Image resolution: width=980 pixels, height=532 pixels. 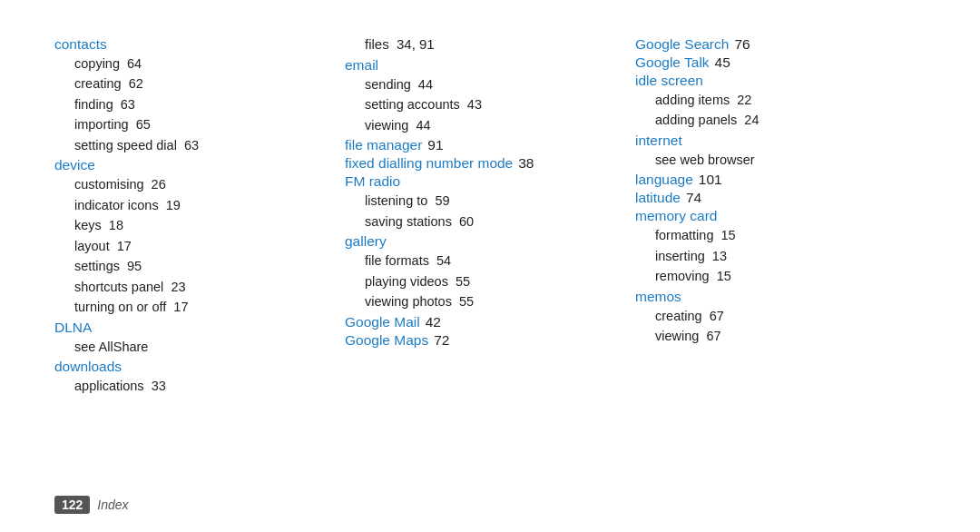 I want to click on plain-entry: files 34, 91, so click(x=491, y=44).